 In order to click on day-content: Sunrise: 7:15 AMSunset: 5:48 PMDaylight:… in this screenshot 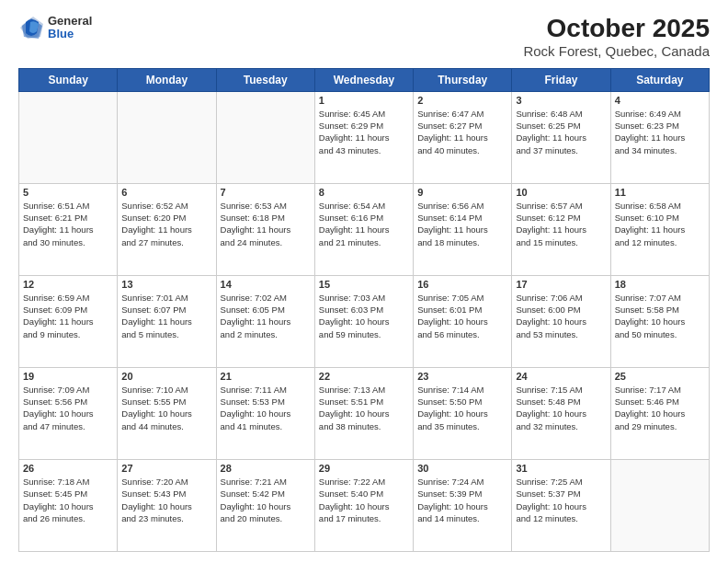, I will do `click(561, 408)`.